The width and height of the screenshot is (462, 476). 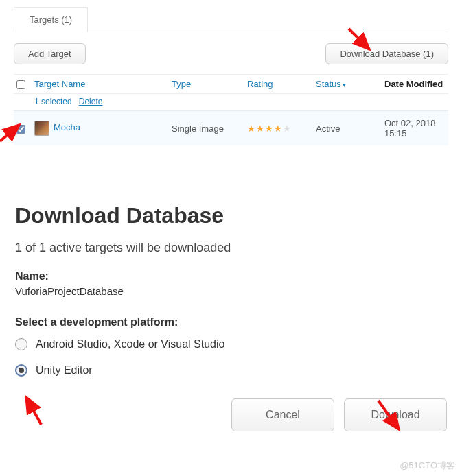 What do you see at coordinates (67, 128) in the screenshot?
I see `target-name-link: Mocha` at bounding box center [67, 128].